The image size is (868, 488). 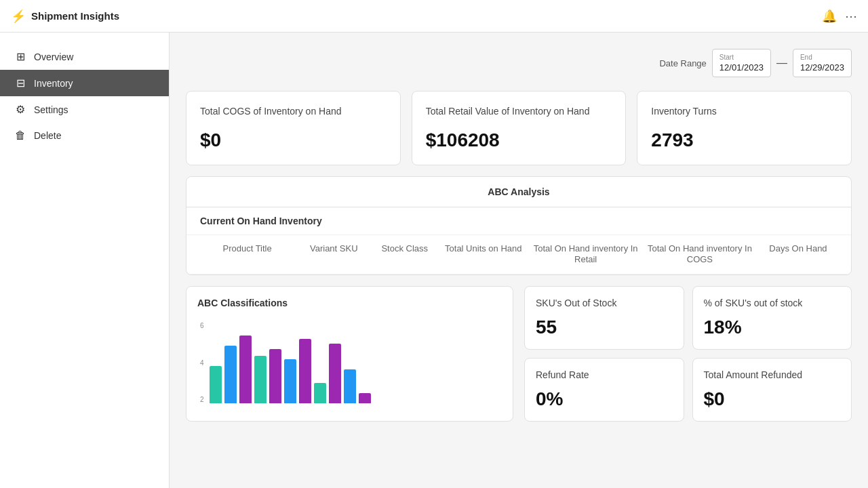 I want to click on refund-rate-title: Refund Rate, so click(x=604, y=375).